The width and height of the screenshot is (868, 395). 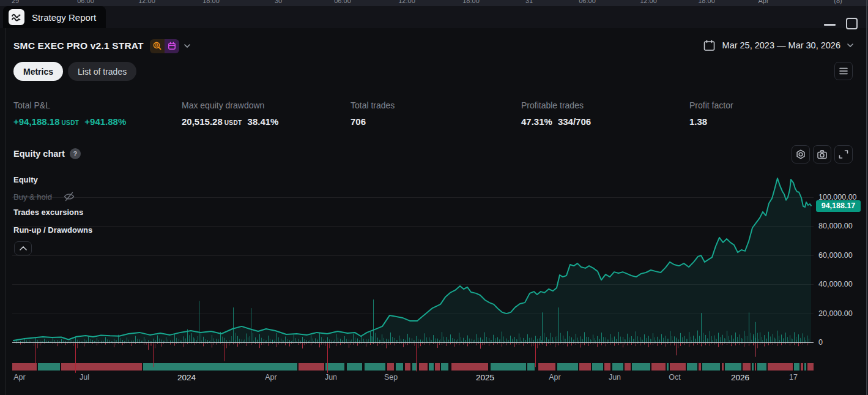 I want to click on strategy-symbol-badge: B, so click(x=165, y=47).